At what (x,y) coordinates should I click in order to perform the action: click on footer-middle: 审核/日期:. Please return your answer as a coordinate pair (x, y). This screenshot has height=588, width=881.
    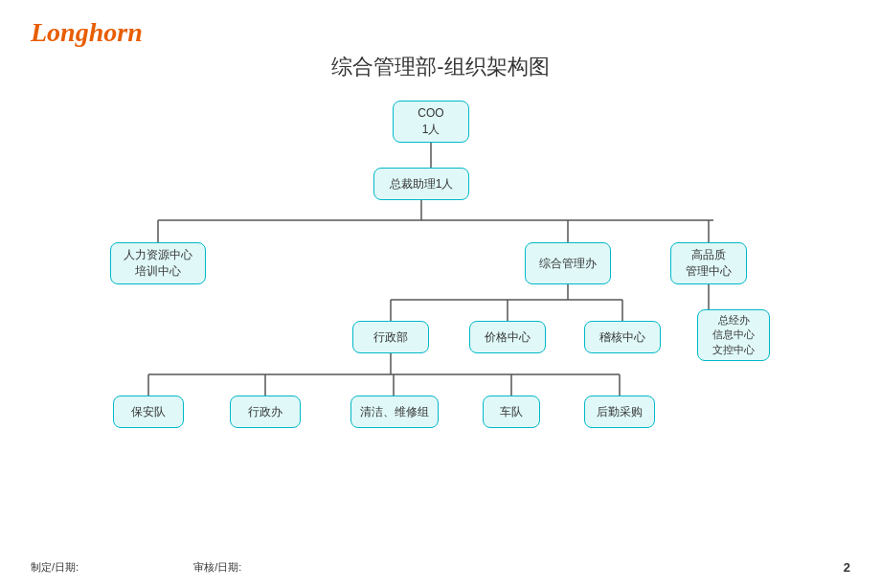
    Looking at the image, I should click on (217, 567).